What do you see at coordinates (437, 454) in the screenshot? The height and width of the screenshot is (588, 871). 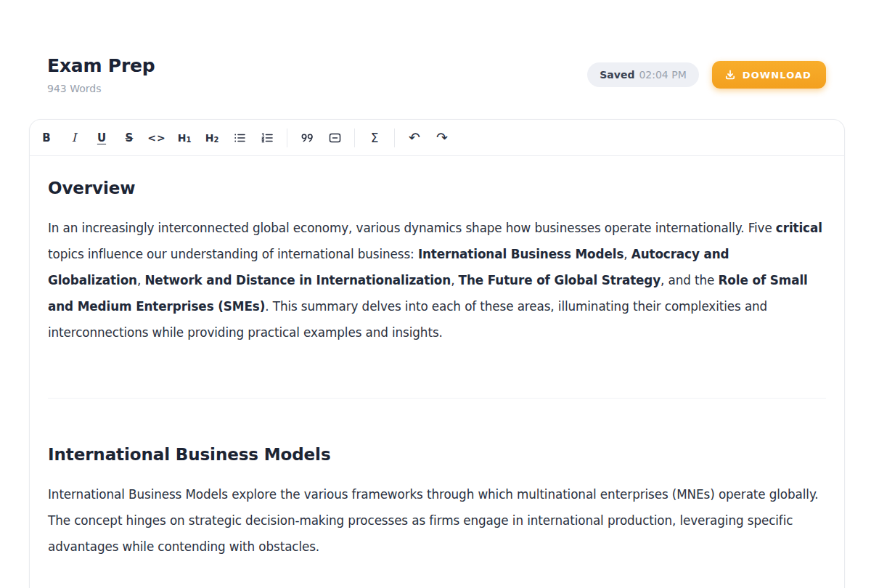 I see `section-heading-international-business-models: International Business Models` at bounding box center [437, 454].